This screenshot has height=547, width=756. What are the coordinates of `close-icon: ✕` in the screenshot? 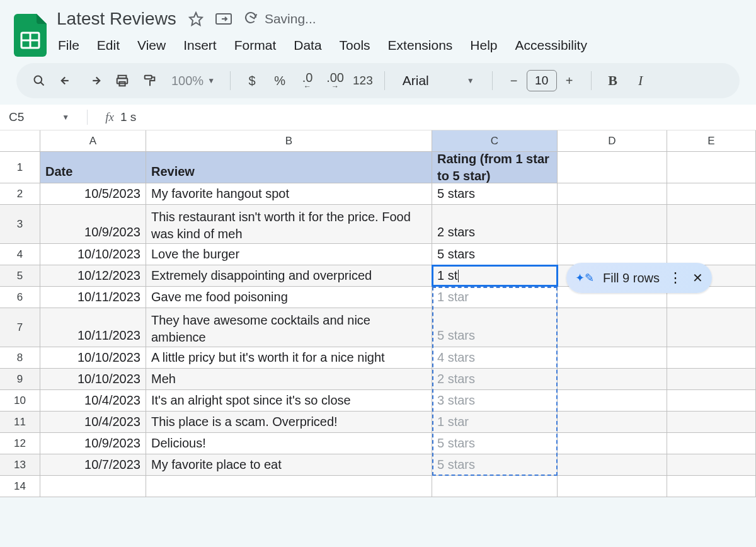 It's located at (698, 278).